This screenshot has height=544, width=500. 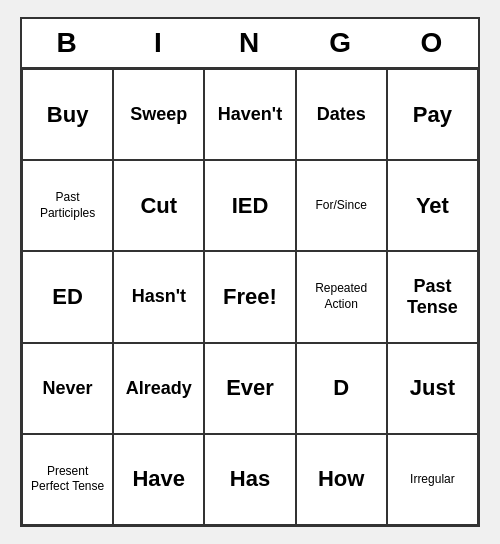 What do you see at coordinates (68, 114) in the screenshot?
I see `bingo-cell-0-0: Buy` at bounding box center [68, 114].